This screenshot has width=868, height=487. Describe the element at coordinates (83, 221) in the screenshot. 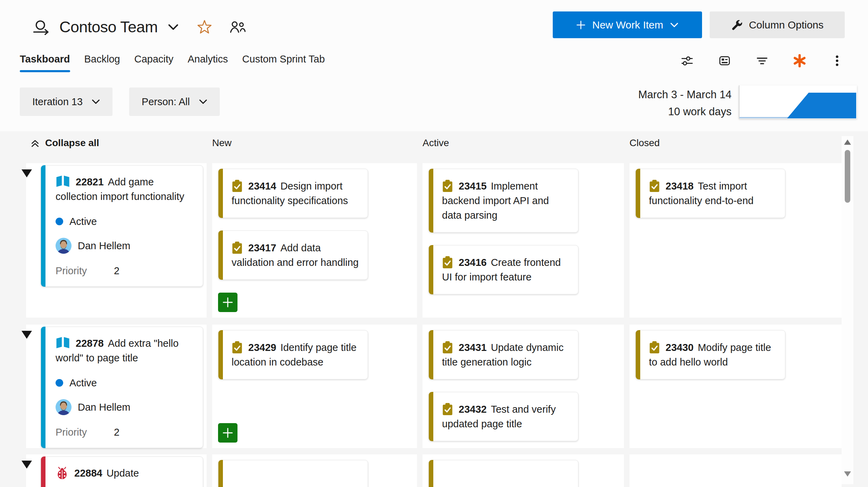

I see `status-label: Active` at that location.